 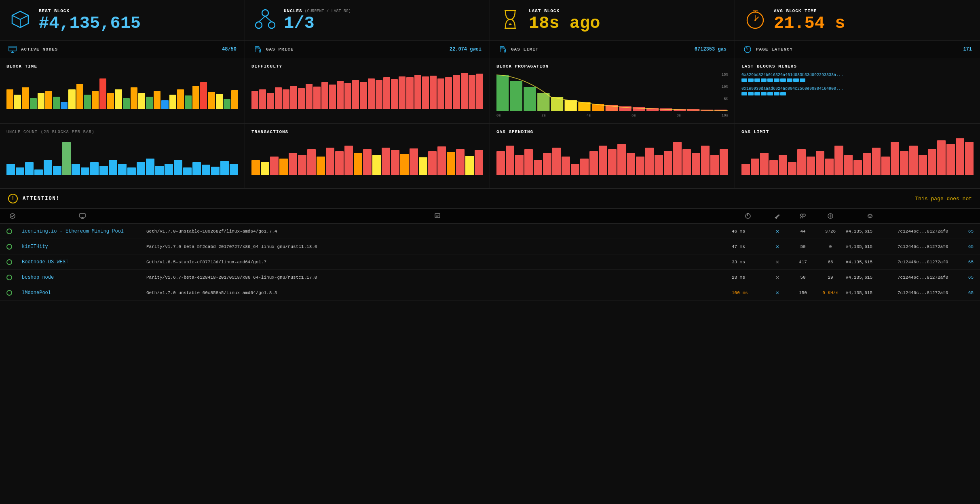 I want to click on difficulty-chart: DIFFICULTY, so click(x=368, y=91).